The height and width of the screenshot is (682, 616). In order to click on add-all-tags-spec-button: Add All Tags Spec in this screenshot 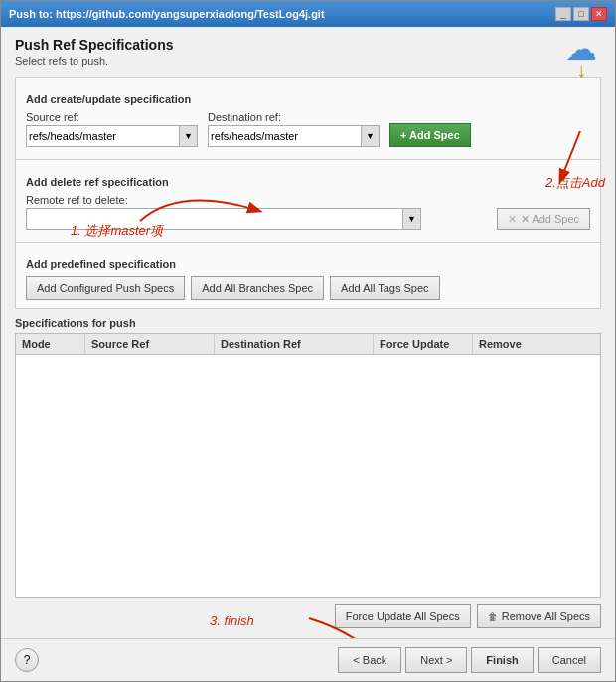, I will do `click(385, 288)`.